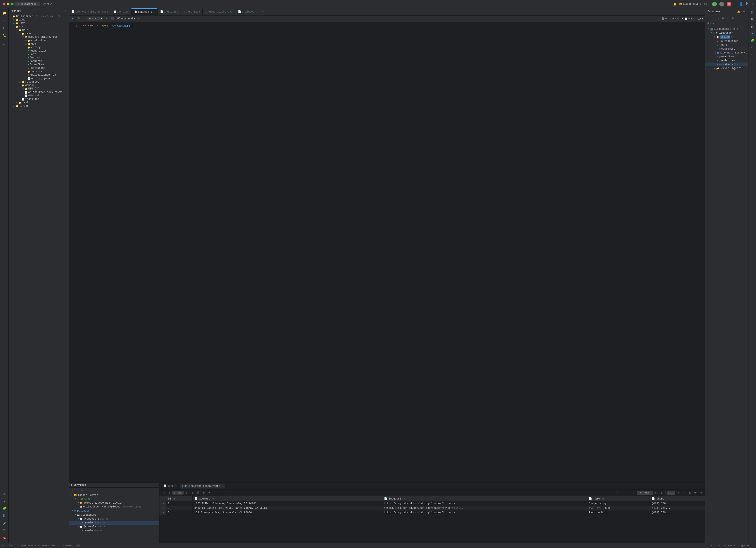 Image resolution: width=756 pixels, height=548 pixels. Describe the element at coordinates (39, 20) in the screenshot. I see `tree-item-idea: ▶ 📁 idea` at that location.